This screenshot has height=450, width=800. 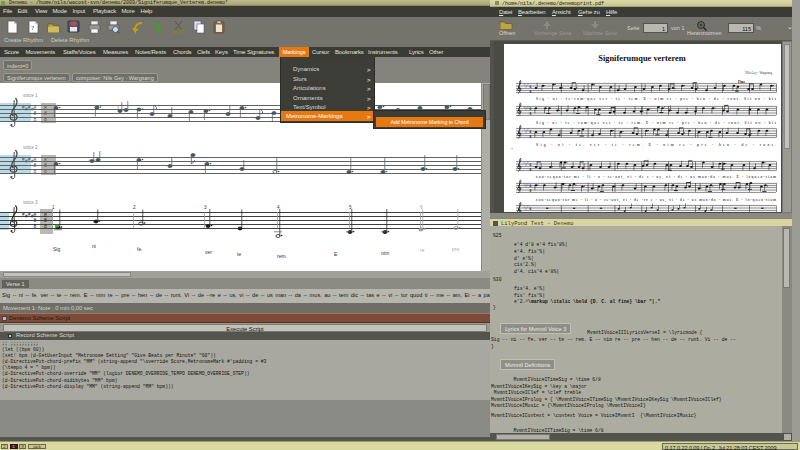 I want to click on svg-text: nim, so click(x=385, y=253).